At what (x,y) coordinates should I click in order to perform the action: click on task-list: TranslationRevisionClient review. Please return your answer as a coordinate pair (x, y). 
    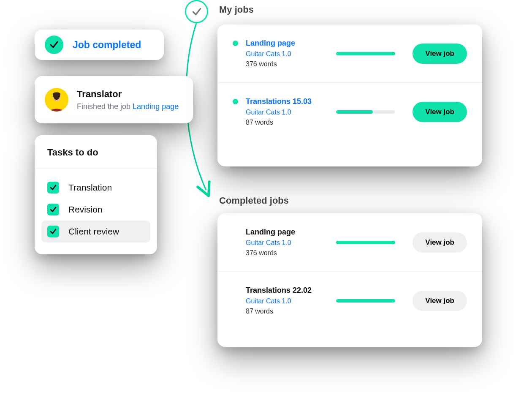
    Looking at the image, I should click on (96, 206).